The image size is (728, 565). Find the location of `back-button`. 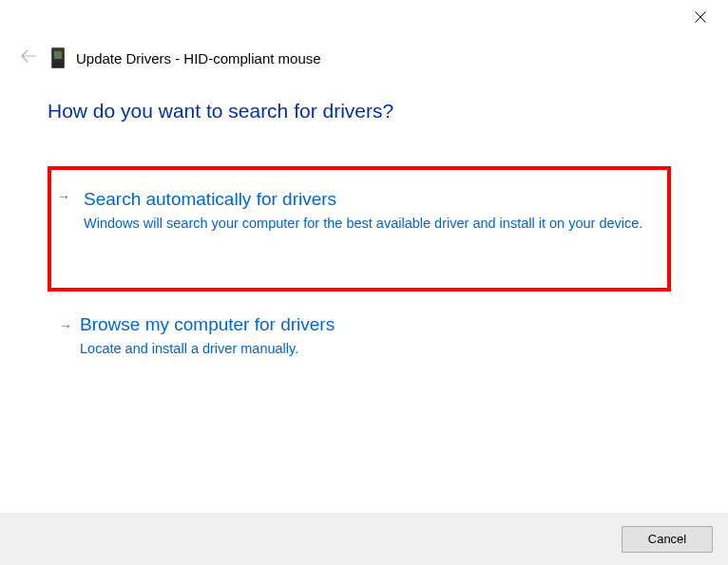

back-button is located at coordinates (29, 58).